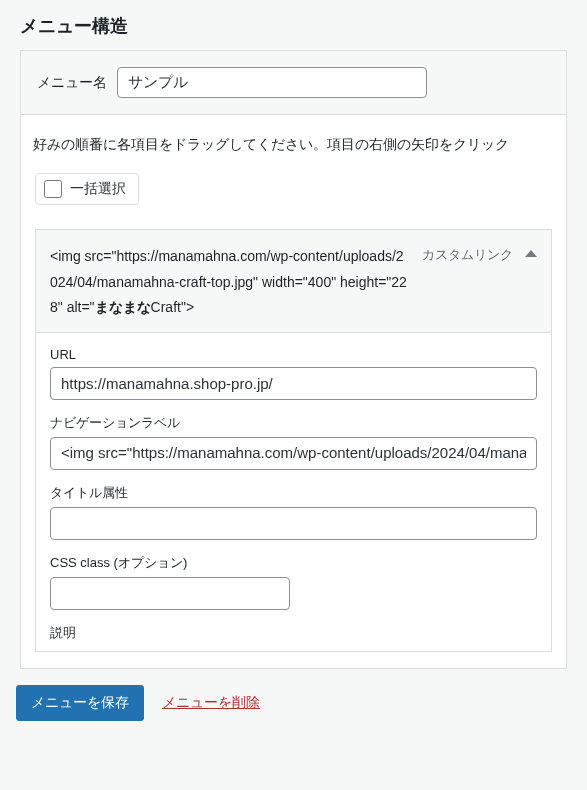 The width and height of the screenshot is (587, 790). What do you see at coordinates (294, 354) in the screenshot?
I see `url-label: URL` at bounding box center [294, 354].